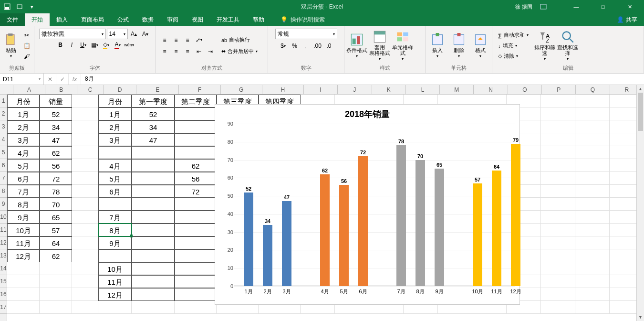 Image resolution: width=644 pixels, height=321 pixels. What do you see at coordinates (62, 79) in the screenshot?
I see `enter-formula-button: ✓` at bounding box center [62, 79].